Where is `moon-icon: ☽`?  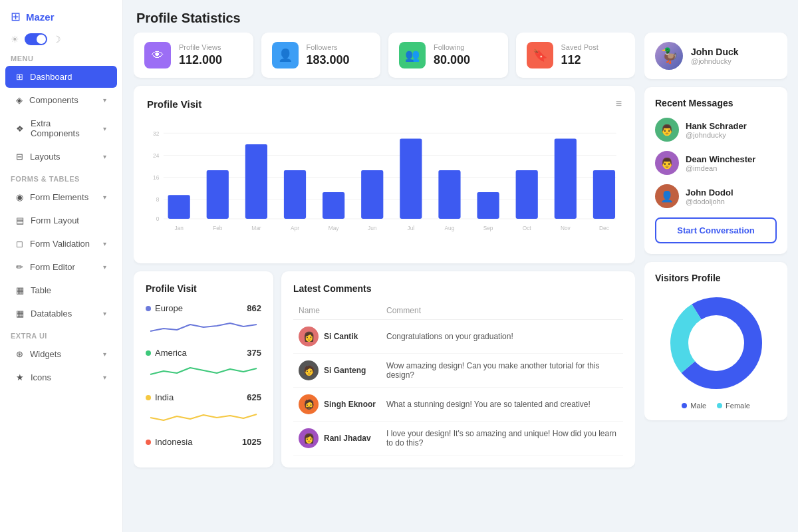
moon-icon: ☽ is located at coordinates (57, 39).